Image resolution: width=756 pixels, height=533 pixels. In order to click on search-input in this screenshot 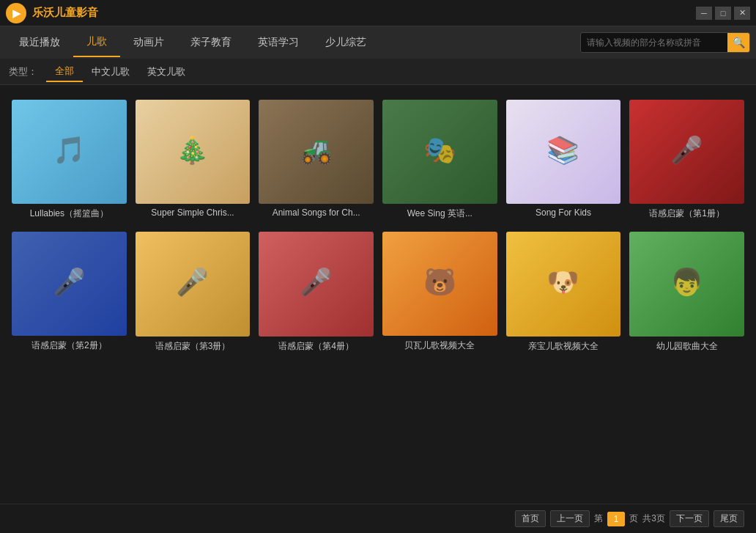, I will do `click(654, 43)`.